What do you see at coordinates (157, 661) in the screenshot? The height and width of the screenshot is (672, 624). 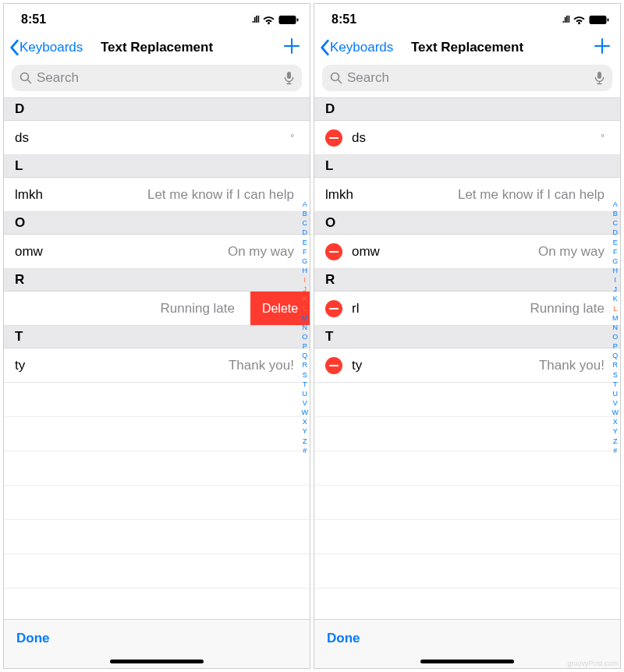 I see `home-indicator` at bounding box center [157, 661].